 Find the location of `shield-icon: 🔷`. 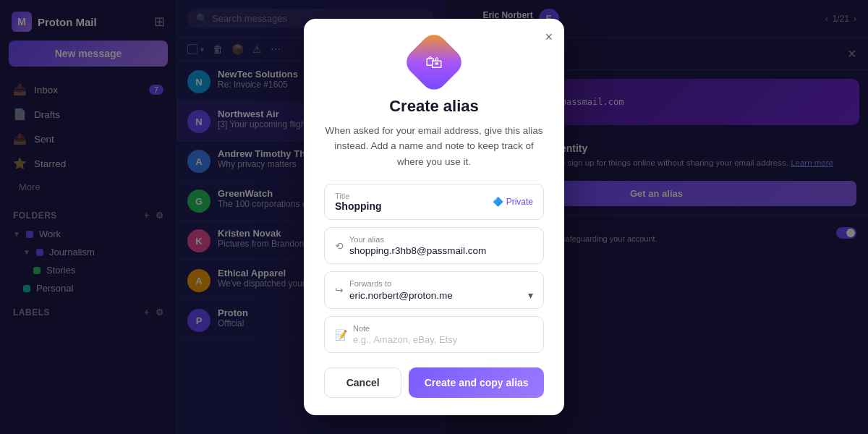

shield-icon: 🔷 is located at coordinates (498, 202).